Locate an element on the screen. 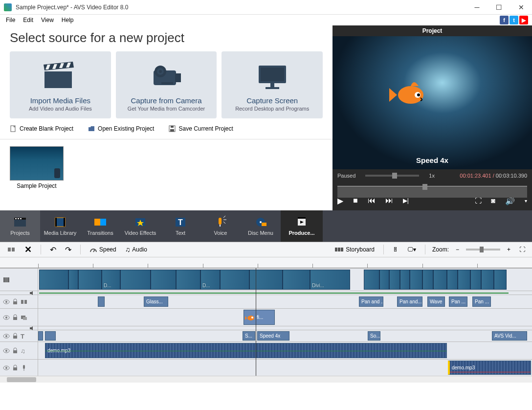  menu-help: Help is located at coordinates (67, 20).